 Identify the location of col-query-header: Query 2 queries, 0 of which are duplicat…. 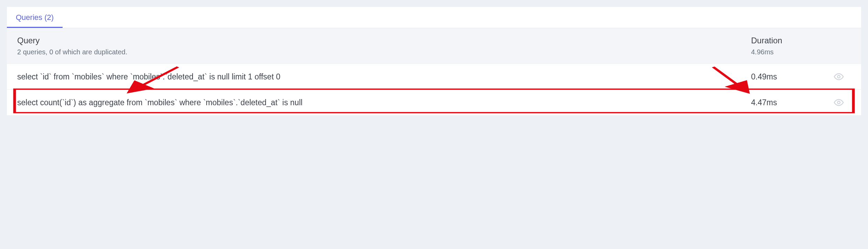
(384, 46).